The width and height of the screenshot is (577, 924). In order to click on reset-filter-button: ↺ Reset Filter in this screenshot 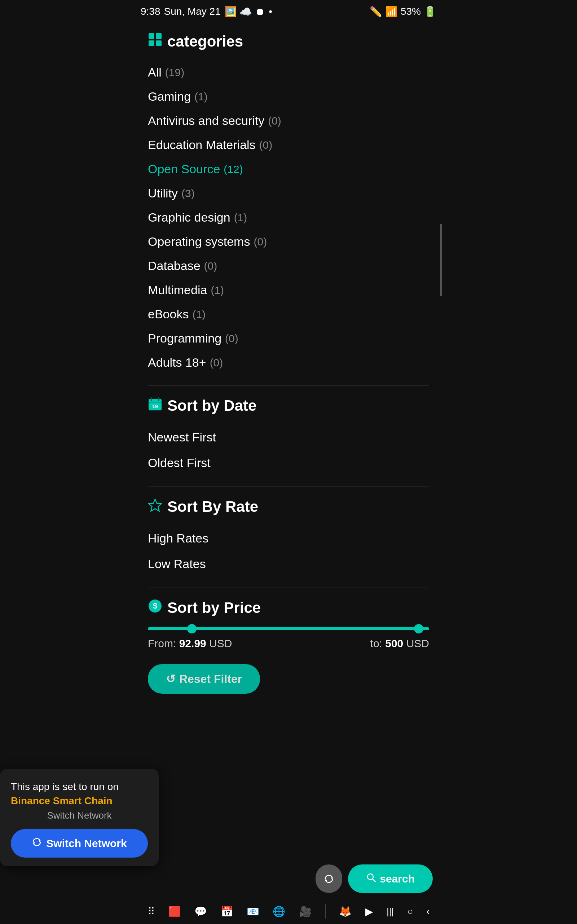, I will do `click(204, 679)`.